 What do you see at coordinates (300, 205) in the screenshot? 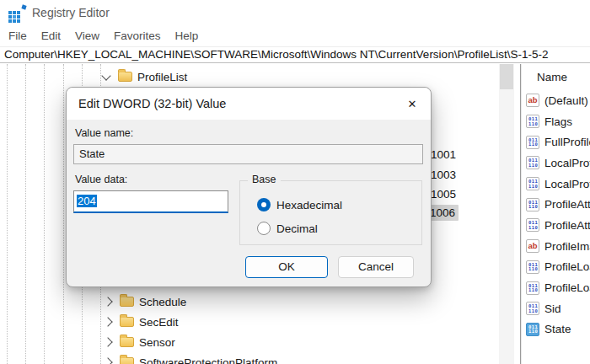
I see `hexadecimal-radio-row: Hexadecimal` at bounding box center [300, 205].